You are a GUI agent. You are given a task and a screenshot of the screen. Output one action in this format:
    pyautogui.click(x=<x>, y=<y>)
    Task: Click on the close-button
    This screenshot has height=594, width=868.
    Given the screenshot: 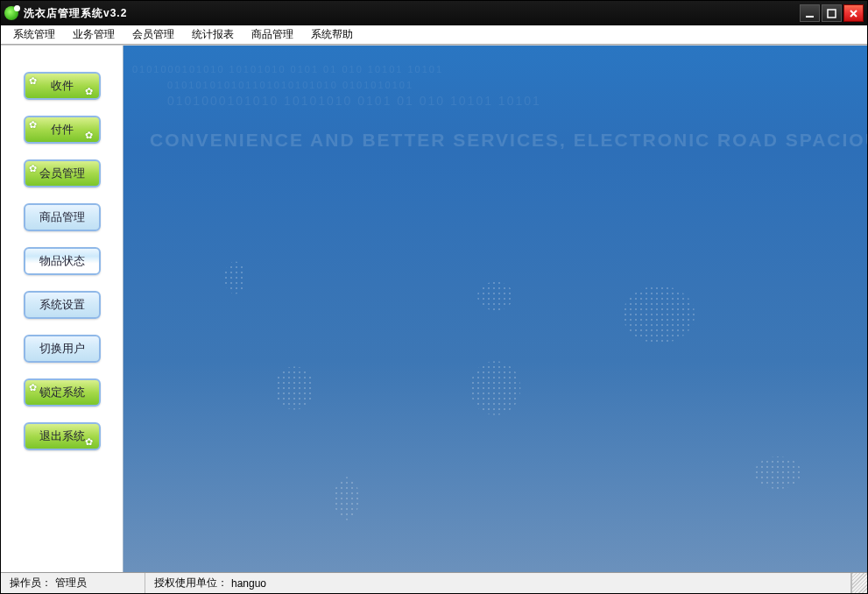 What is the action you would take?
    pyautogui.click(x=853, y=13)
    